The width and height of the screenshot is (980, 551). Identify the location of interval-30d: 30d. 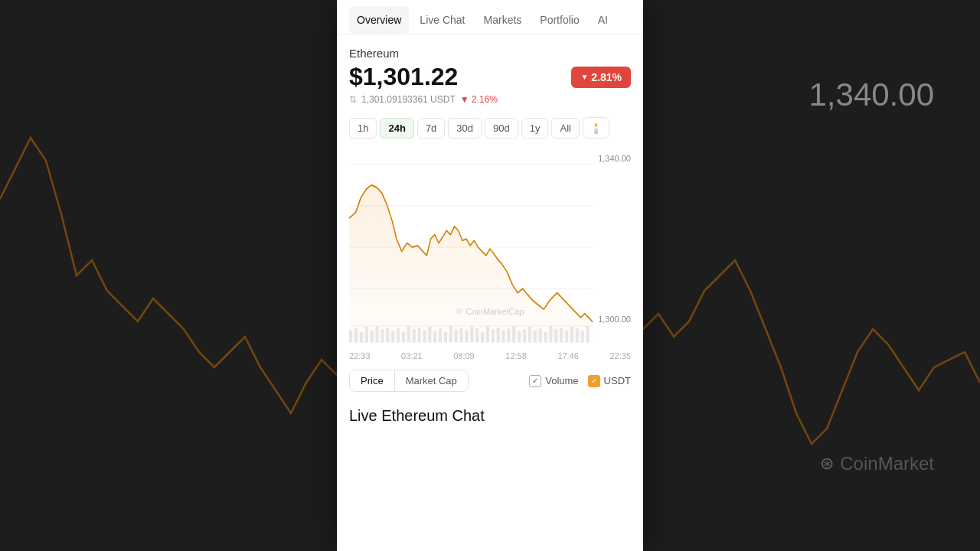
(465, 129).